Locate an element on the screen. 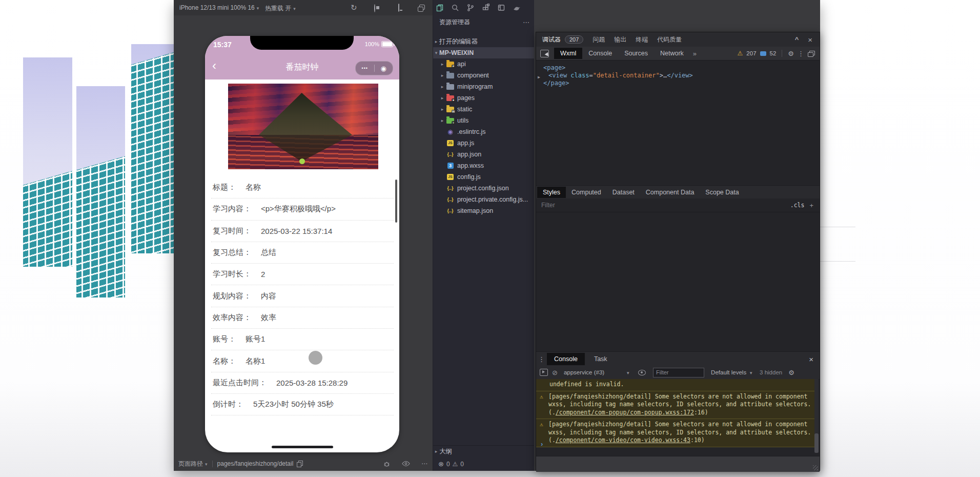 Image resolution: width=980 pixels, height=477 pixels. log-levels-selector: Default levels▼ is located at coordinates (732, 372).